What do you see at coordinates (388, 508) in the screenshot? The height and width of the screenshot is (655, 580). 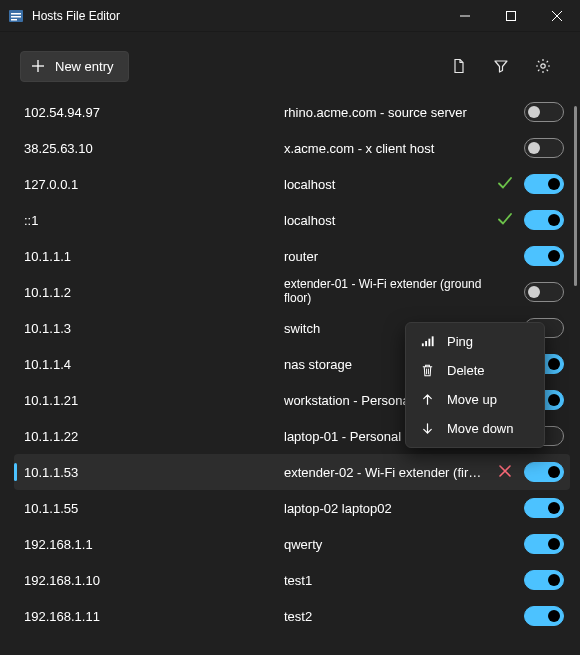 I see `host-description: laptop-02 laptop02` at bounding box center [388, 508].